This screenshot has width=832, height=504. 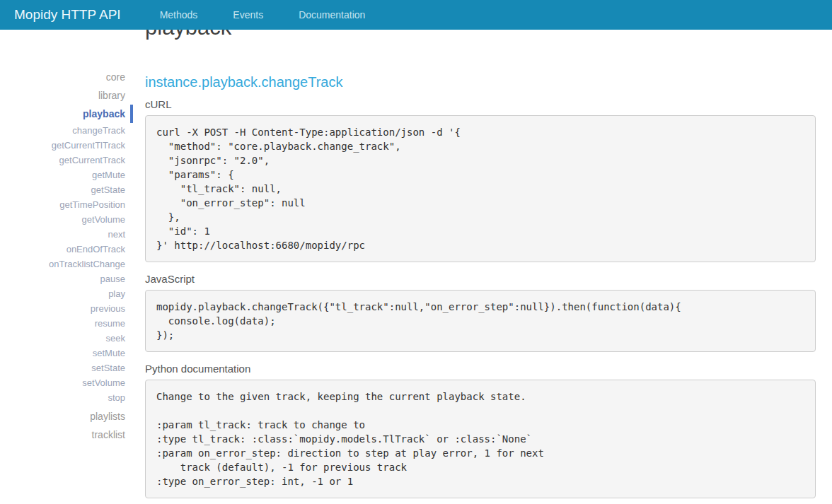 What do you see at coordinates (179, 15) in the screenshot?
I see `nav-link-methods: Methods` at bounding box center [179, 15].